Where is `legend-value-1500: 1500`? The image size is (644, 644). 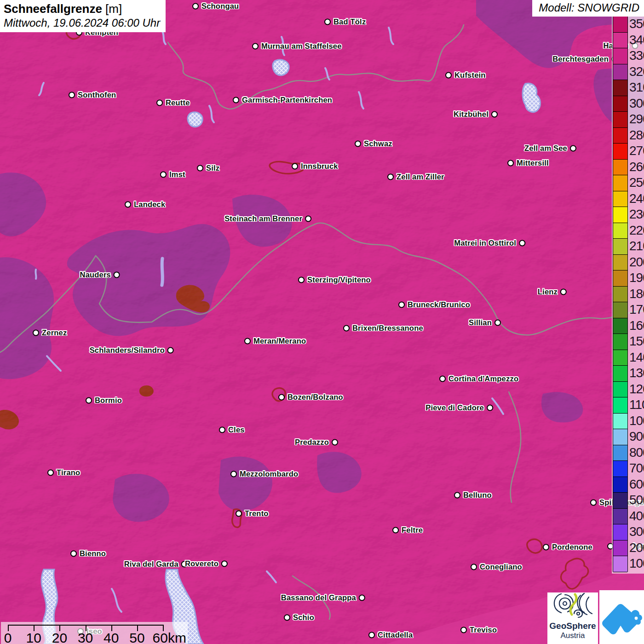 legend-value-1500: 1500 is located at coordinates (637, 341).